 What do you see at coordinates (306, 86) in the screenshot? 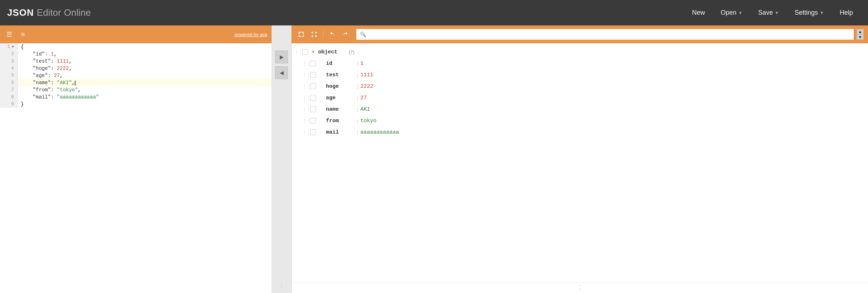
I see `hoge-drag-handle: ⋮⋮` at bounding box center [306, 86].